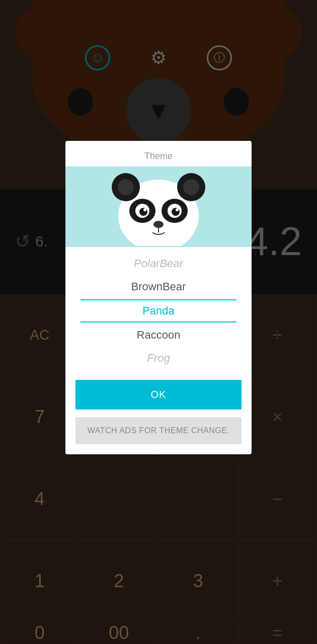  What do you see at coordinates (158, 311) in the screenshot?
I see `theme-item-panda: Panda` at bounding box center [158, 311].